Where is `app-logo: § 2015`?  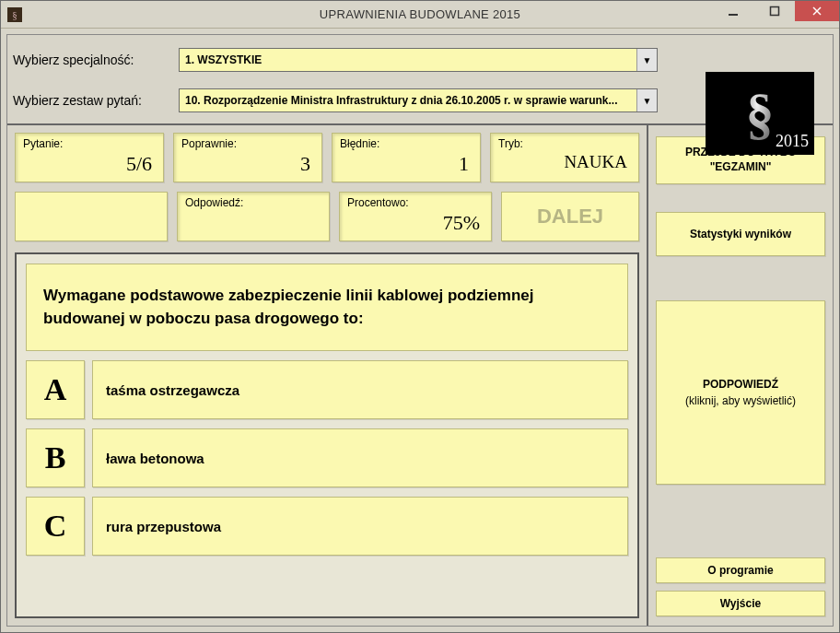 app-logo: § 2015 is located at coordinates (760, 113).